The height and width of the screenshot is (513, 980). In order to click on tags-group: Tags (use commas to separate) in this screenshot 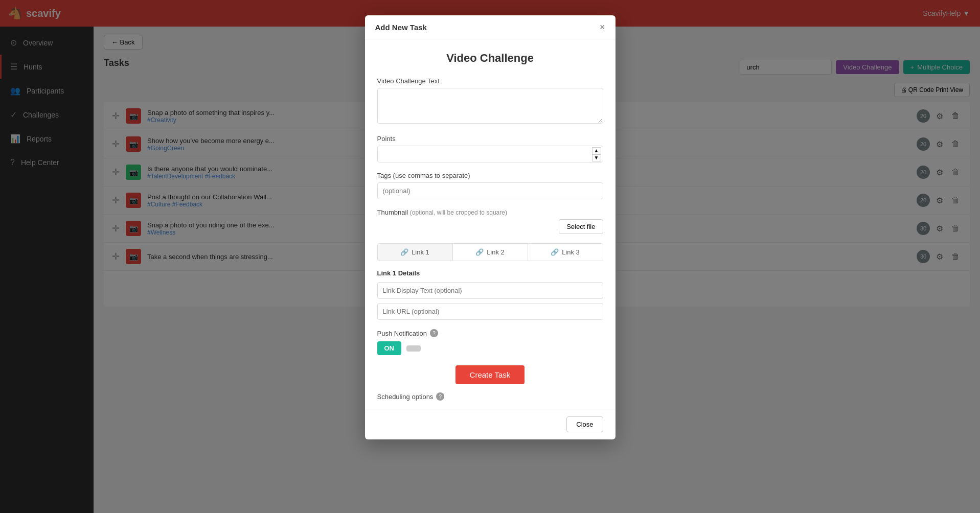, I will do `click(490, 185)`.